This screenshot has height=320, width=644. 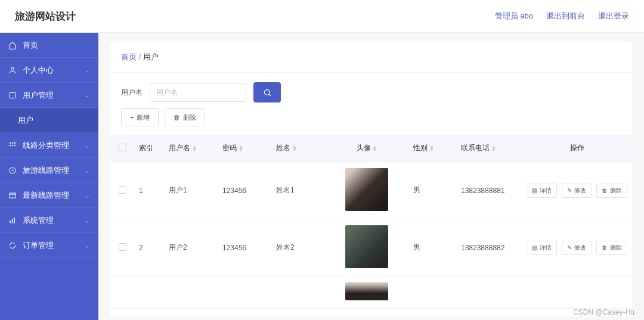 What do you see at coordinates (371, 57) in the screenshot?
I see `breadcrumb: 首页 / 用户` at bounding box center [371, 57].